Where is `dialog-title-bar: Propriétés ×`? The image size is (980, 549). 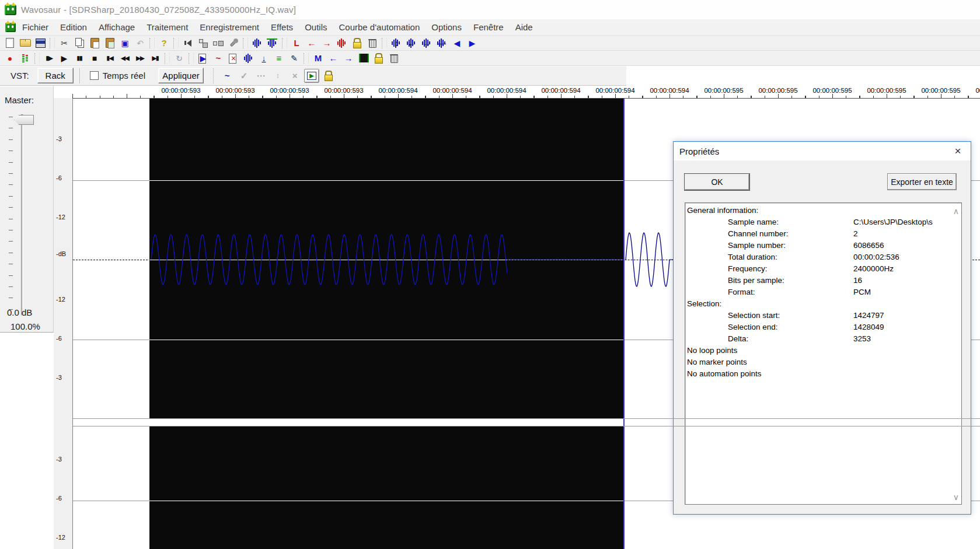 dialog-title-bar: Propriétés × is located at coordinates (822, 151).